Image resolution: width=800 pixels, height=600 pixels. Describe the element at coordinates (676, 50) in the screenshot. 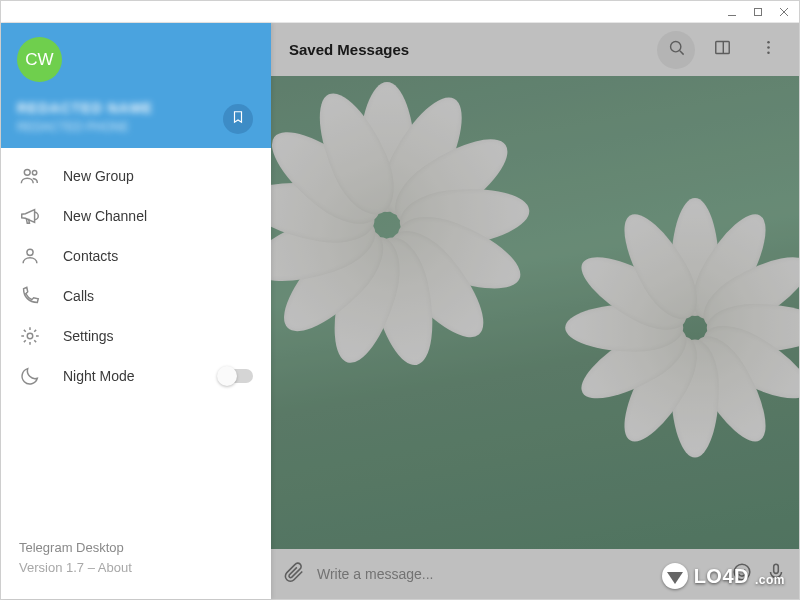

I see `search-icon` at that location.